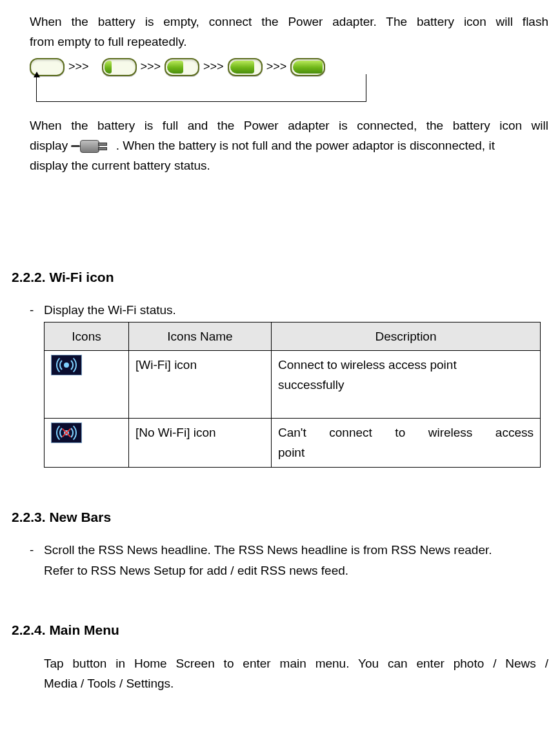 This screenshot has height=754, width=560. What do you see at coordinates (182, 67) in the screenshot?
I see `battery-50-icon` at bounding box center [182, 67].